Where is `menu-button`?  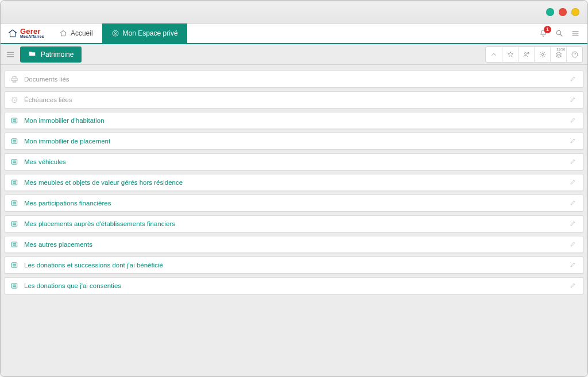 menu-button is located at coordinates (575, 33).